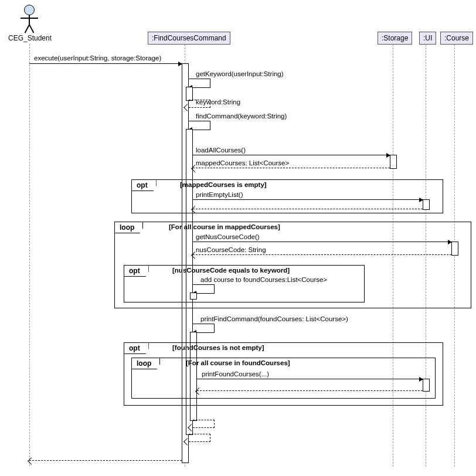  I want to click on msg-addcourse: add course to foundCourses:List<Course>, so click(264, 280).